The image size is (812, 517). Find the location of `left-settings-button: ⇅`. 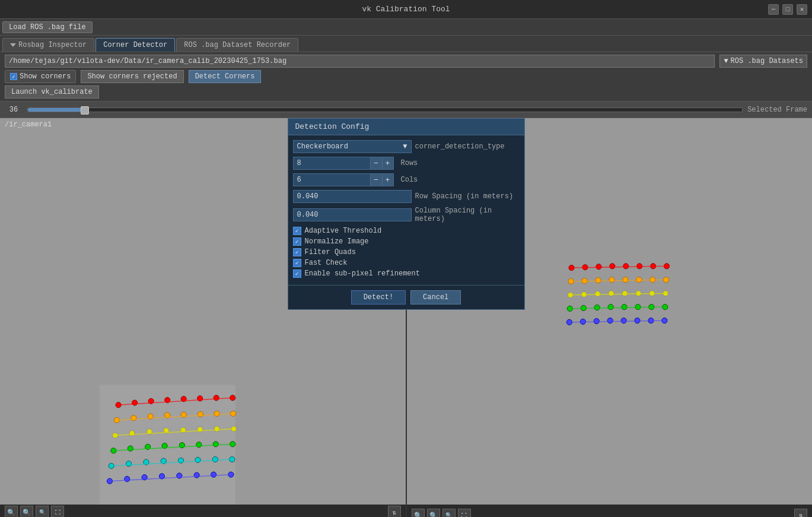

left-settings-button: ⇅ is located at coordinates (394, 512).